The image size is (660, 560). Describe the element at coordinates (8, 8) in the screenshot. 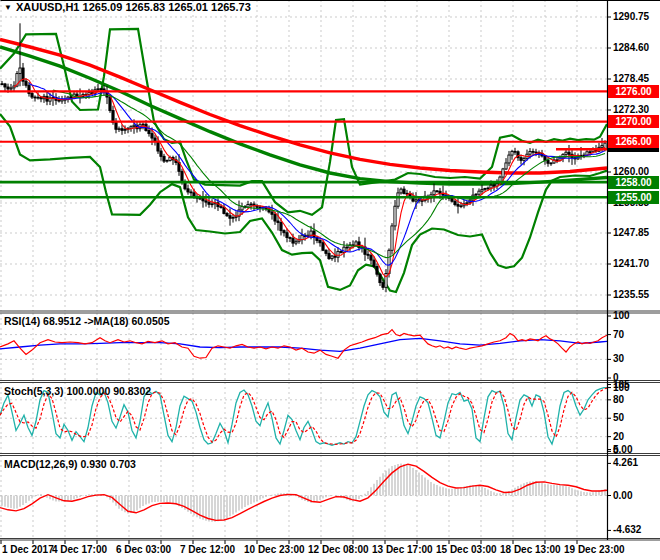

I see `symbol-dropdown-icon: ▼` at that location.